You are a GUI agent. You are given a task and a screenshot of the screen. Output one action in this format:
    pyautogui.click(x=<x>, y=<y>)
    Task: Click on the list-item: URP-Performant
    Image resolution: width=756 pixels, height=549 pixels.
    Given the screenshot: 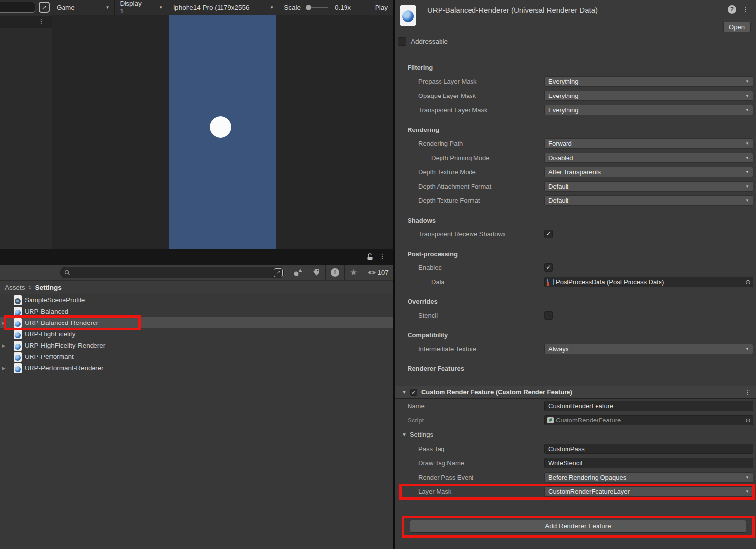 What is the action you would take?
    pyautogui.click(x=196, y=356)
    